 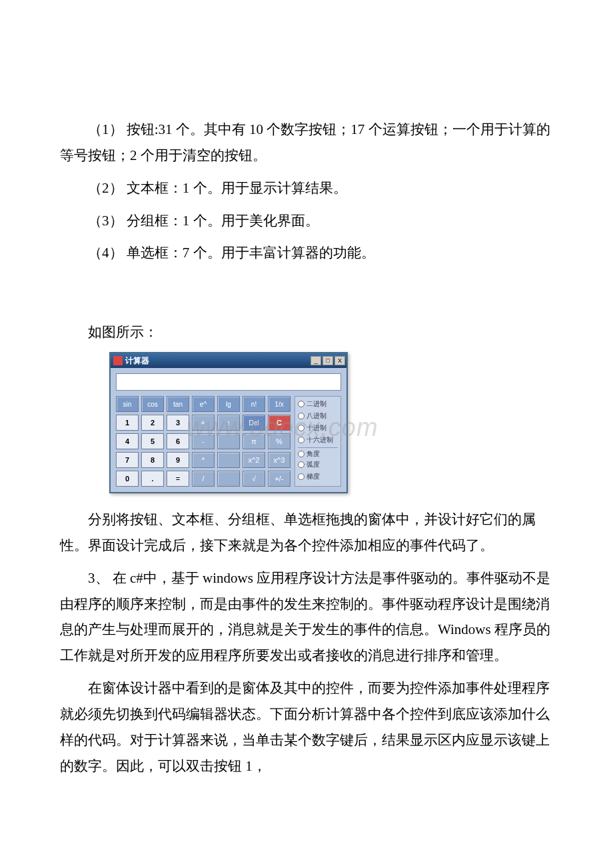 What do you see at coordinates (328, 361) in the screenshot?
I see `window-buttons: _ □ X` at bounding box center [328, 361].